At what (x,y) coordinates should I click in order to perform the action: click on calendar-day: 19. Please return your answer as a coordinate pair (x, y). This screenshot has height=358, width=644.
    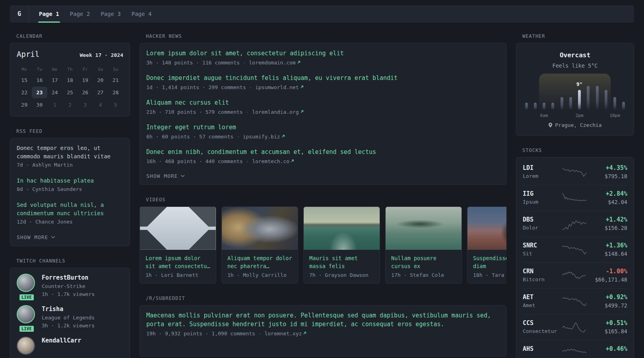
    Looking at the image, I should click on (85, 80).